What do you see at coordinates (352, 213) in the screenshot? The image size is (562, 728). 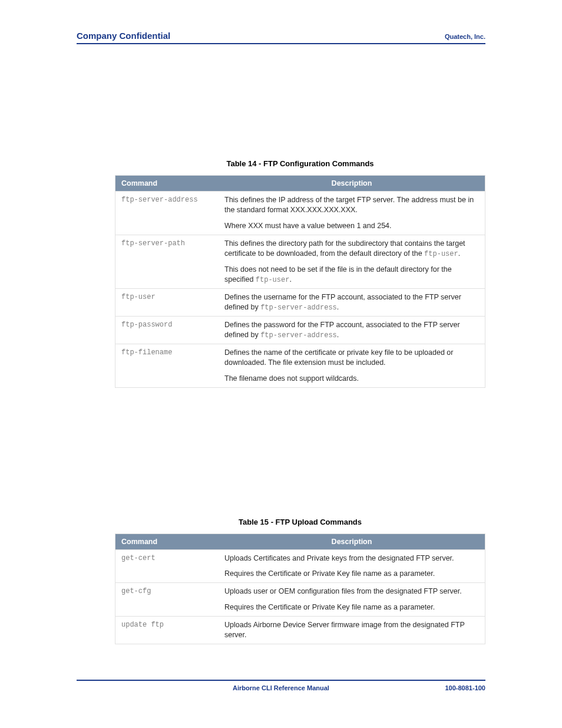 I see `description-cell: This defines the IP address of the targe…` at bounding box center [352, 213].